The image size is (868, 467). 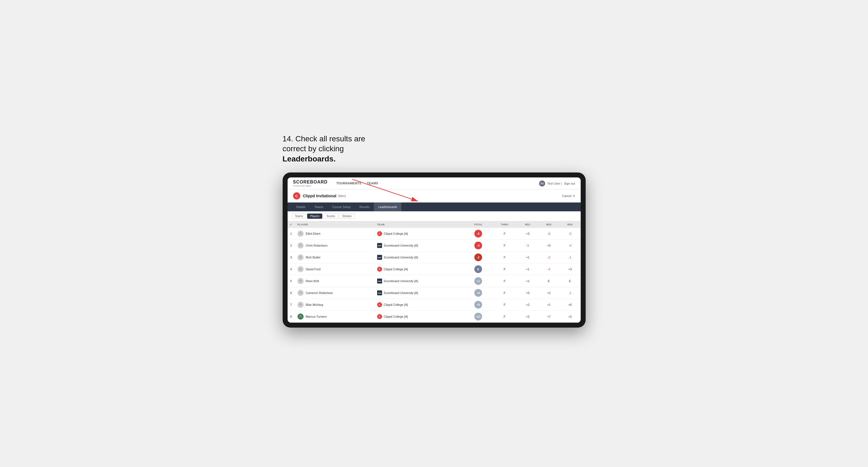 What do you see at coordinates (528, 317) in the screenshot?
I see `rd1-cell: +2` at bounding box center [528, 317].